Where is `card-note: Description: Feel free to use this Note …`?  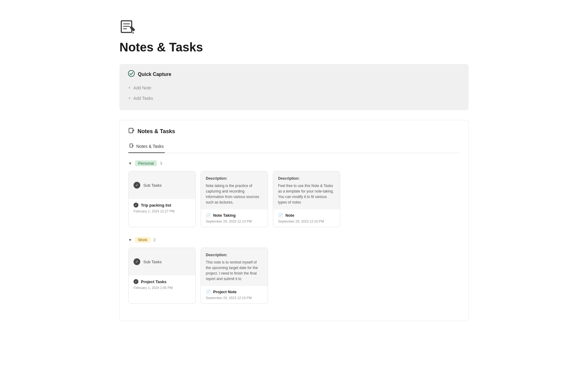 card-note: Description: Feel free to use this Note … is located at coordinates (307, 199).